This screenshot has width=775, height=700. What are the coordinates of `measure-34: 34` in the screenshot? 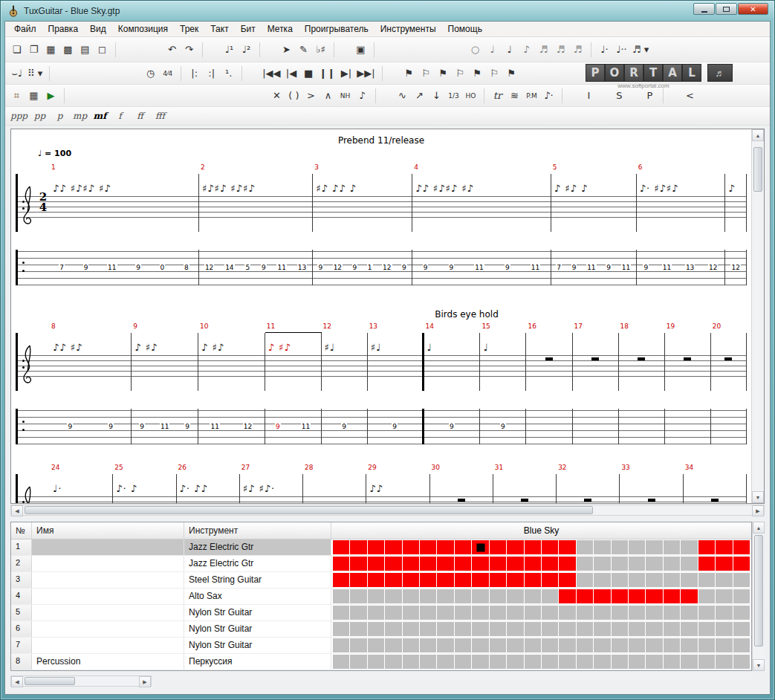 It's located at (715, 483).